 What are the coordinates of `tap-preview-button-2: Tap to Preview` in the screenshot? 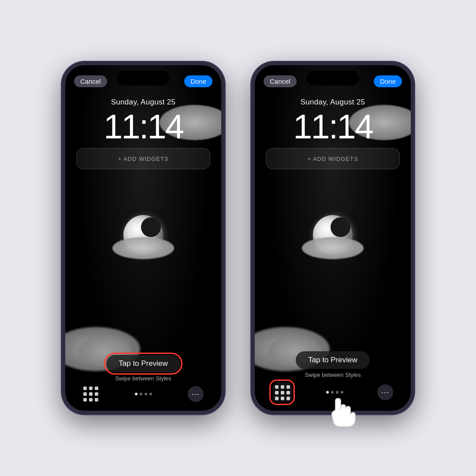 It's located at (333, 360).